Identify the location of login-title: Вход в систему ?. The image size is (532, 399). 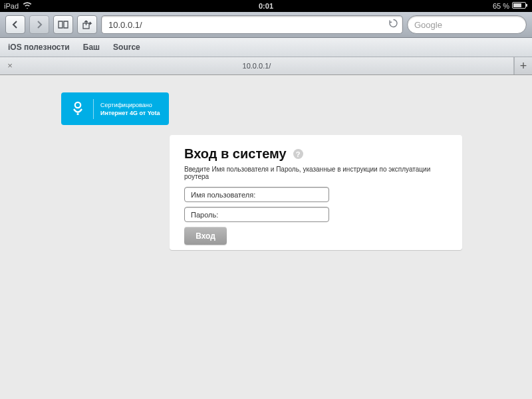
(316, 154).